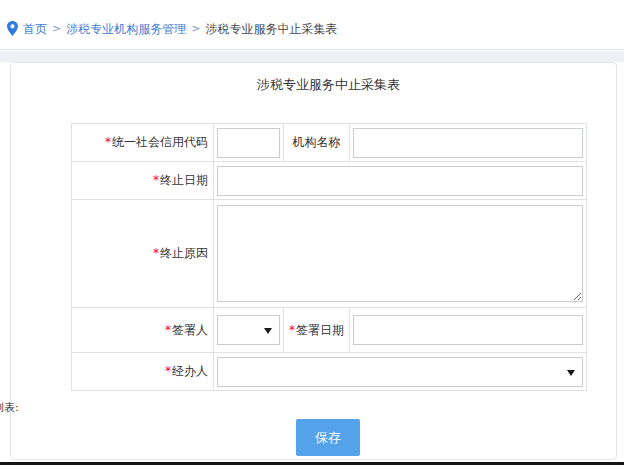 The width and height of the screenshot is (624, 470). I want to click on breadcrumb-section: 涉税专业机构服务管理, so click(126, 29).